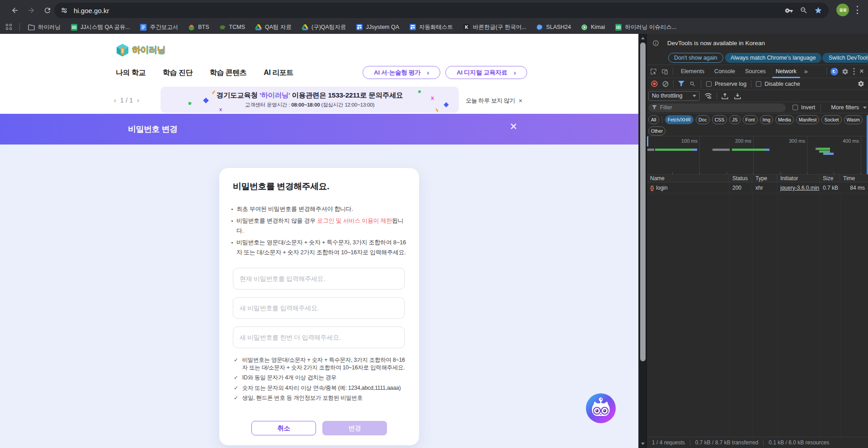 This screenshot has height=448, width=868. What do you see at coordinates (767, 120) in the screenshot?
I see `filter-chip-img: Img` at bounding box center [767, 120].